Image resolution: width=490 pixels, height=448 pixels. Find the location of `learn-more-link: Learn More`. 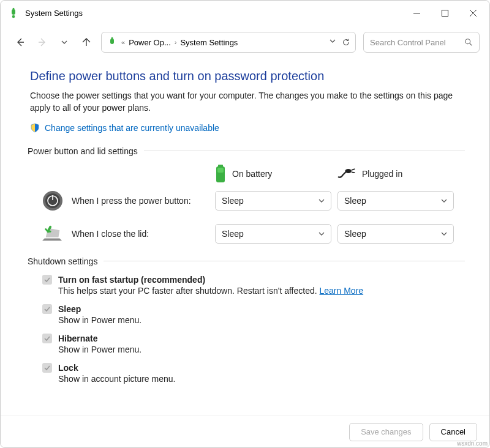

learn-more-link: Learn More is located at coordinates (342, 291).